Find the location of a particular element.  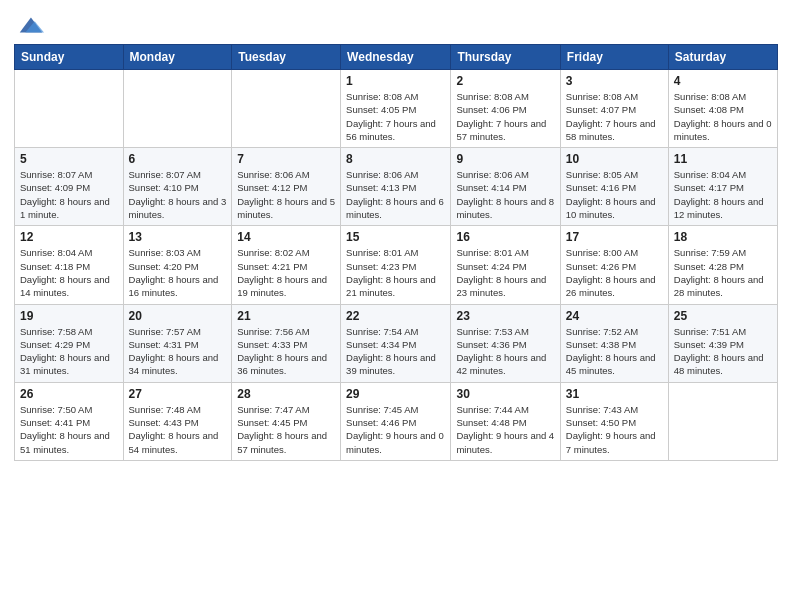

logo is located at coordinates (30, 24).